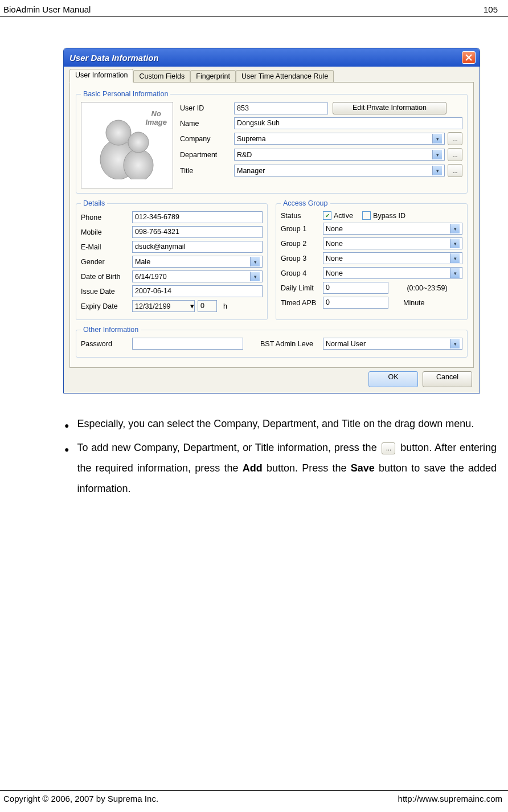 This screenshot has width=508, height=812. Describe the element at coordinates (254, 798) in the screenshot. I see `page-footer: Copyright © 2006, 2007 by Suprema Inc. h…` at that location.